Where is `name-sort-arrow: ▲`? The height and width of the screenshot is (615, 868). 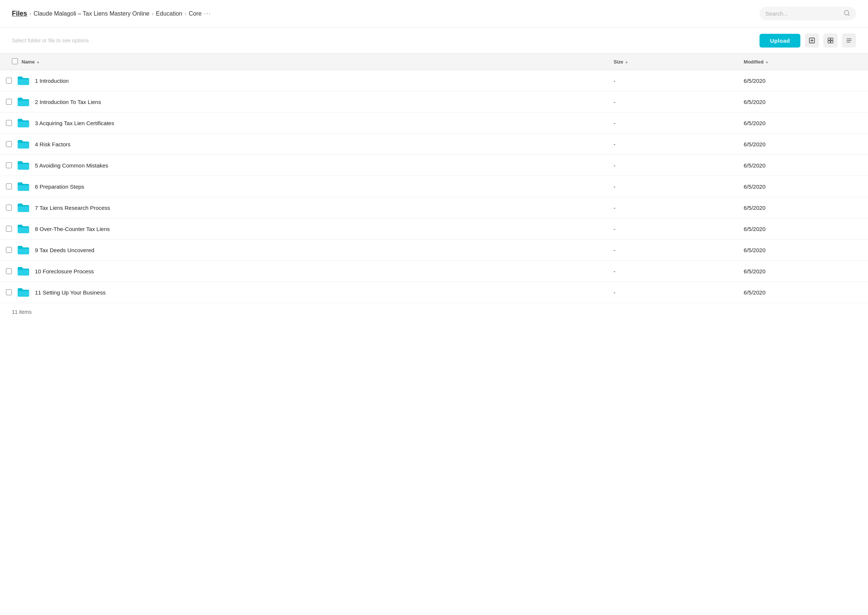
name-sort-arrow: ▲ is located at coordinates (38, 62).